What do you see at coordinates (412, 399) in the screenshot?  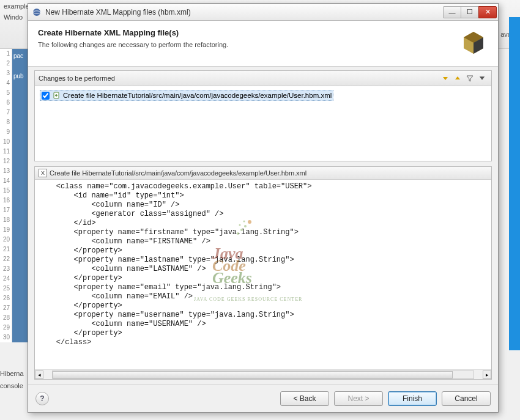 I see `finish-button: Finish` at bounding box center [412, 399].